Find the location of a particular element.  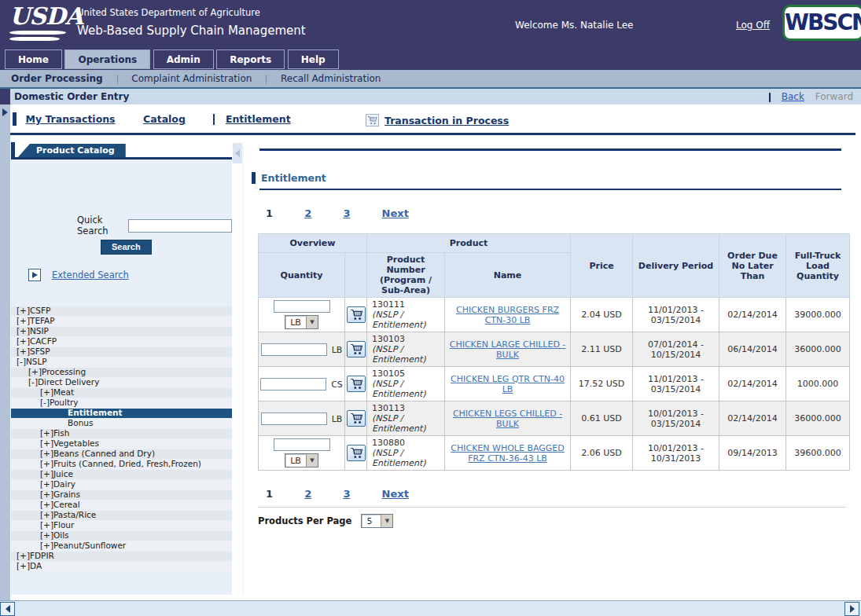

tree-item--juice: [+]Juice is located at coordinates (121, 475).